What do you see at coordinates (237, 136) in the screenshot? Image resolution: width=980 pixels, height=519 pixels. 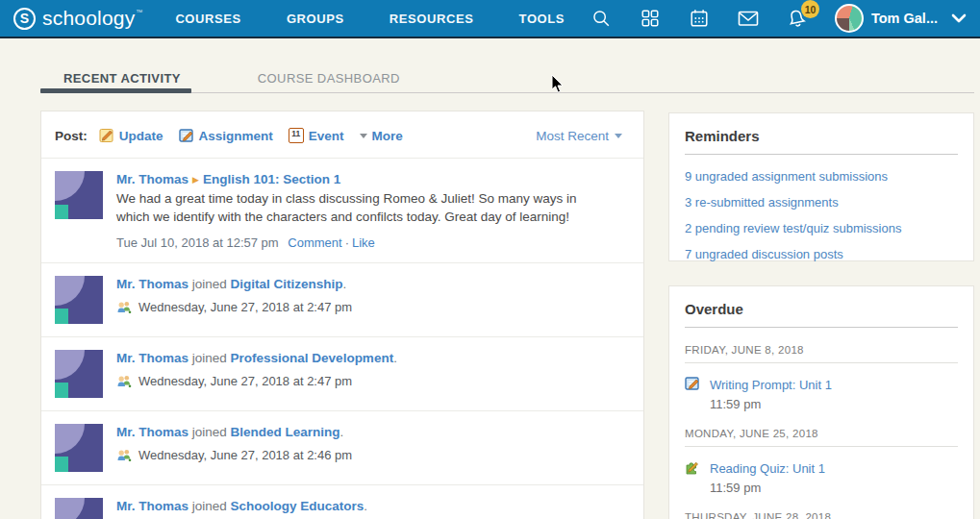 I see `post-assignment-label: Assignment` at bounding box center [237, 136].